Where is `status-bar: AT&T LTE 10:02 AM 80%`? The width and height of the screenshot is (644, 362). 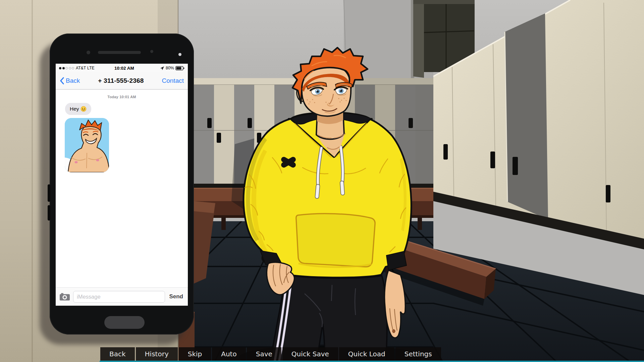 status-bar: AT&T LTE 10:02 AM 80% is located at coordinates (122, 68).